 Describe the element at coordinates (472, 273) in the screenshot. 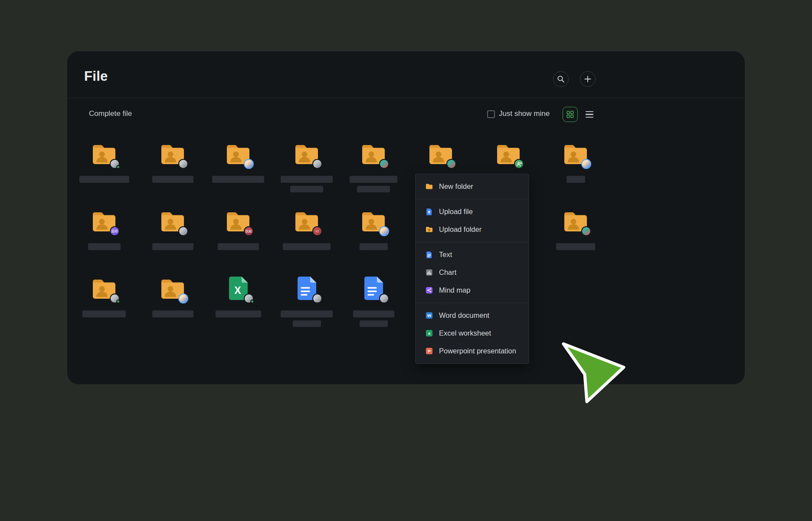

I see `menu-group: TextChartMind map` at that location.